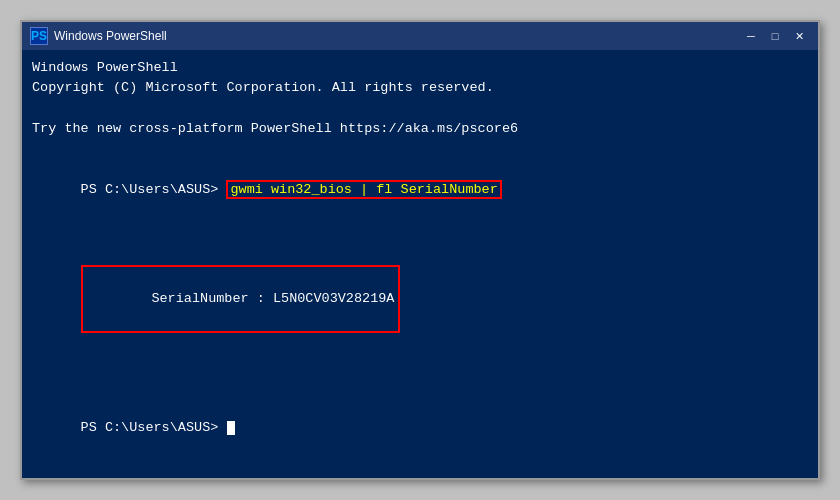 The width and height of the screenshot is (840, 500). What do you see at coordinates (154, 428) in the screenshot?
I see `prompt-2: PS C:\Users\ASUS>` at bounding box center [154, 428].